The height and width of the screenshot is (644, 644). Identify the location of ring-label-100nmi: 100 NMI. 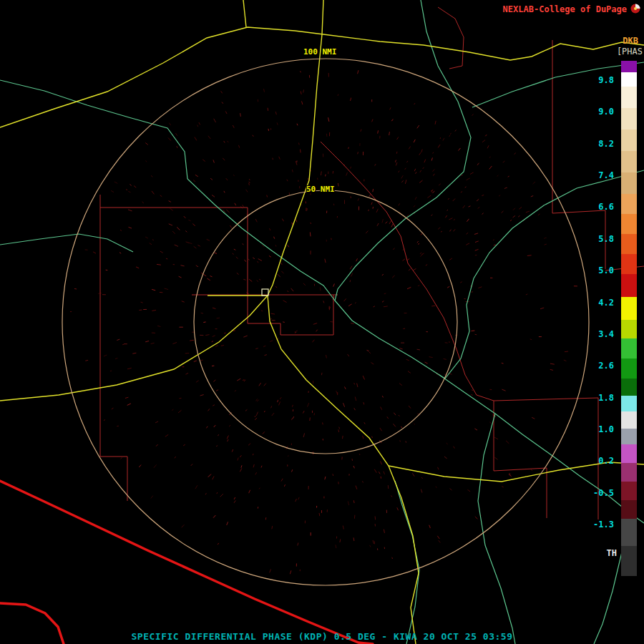
(320, 52).